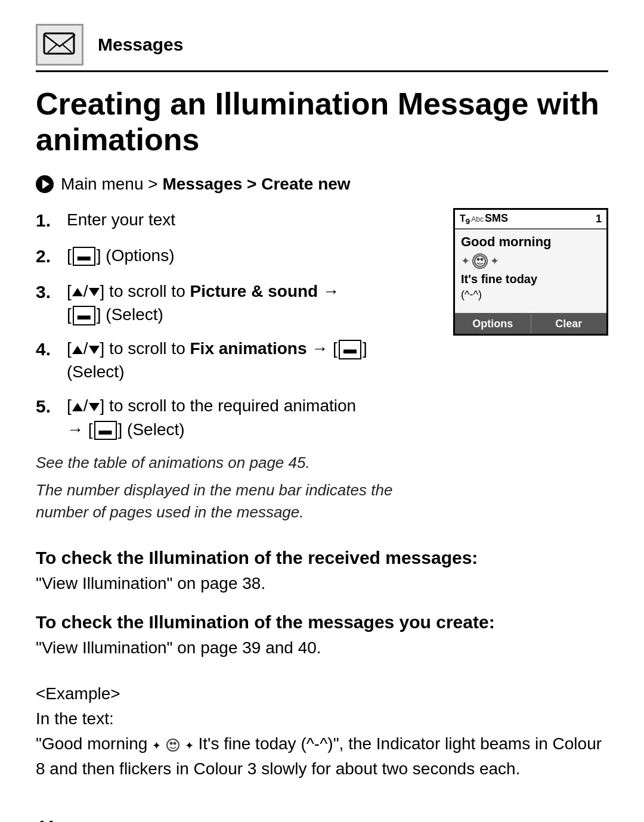  I want to click on example-label: <Example>, so click(322, 694).